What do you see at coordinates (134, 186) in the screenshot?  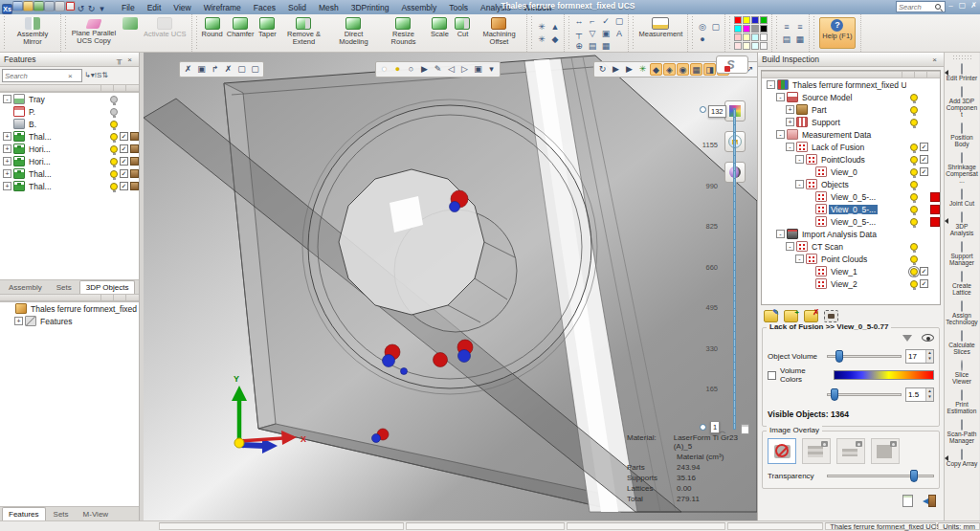 I see `object-box-icon` at bounding box center [134, 186].